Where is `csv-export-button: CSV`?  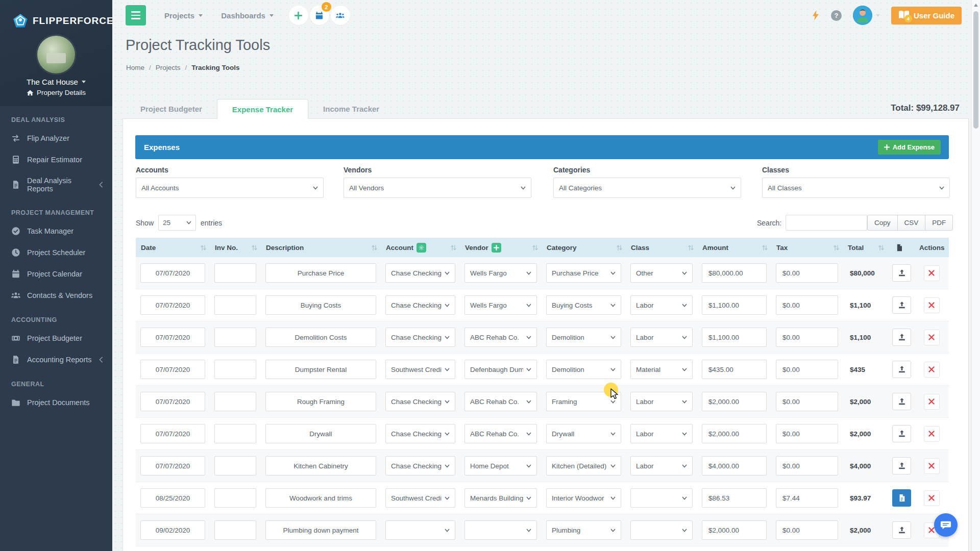 csv-export-button: CSV is located at coordinates (912, 222).